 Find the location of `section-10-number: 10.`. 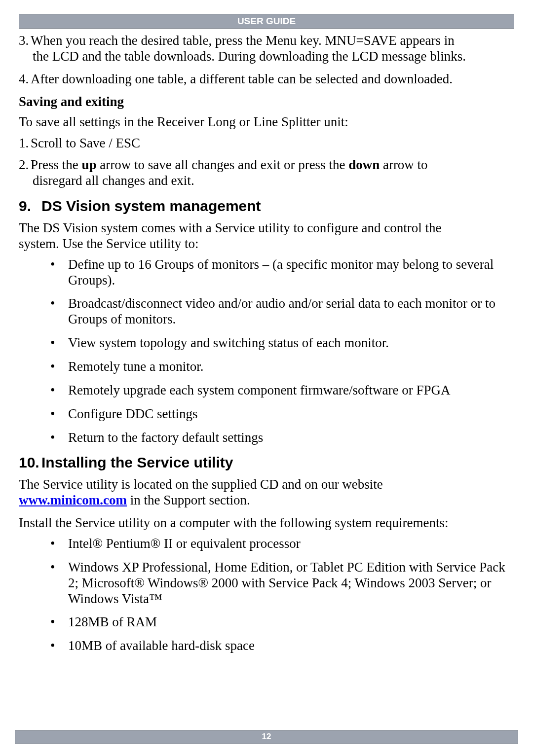

section-10-number: 10. is located at coordinates (30, 463).